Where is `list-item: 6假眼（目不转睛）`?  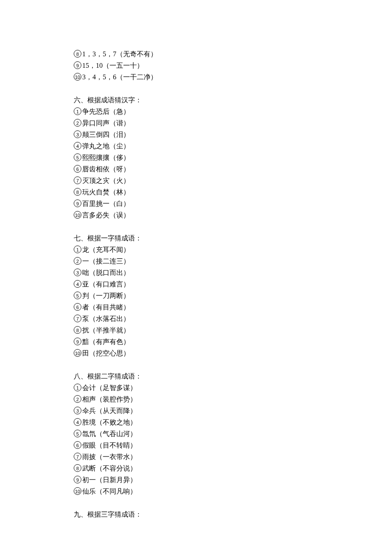 list-item: 6假眼（目不转睛） is located at coordinates (233, 445).